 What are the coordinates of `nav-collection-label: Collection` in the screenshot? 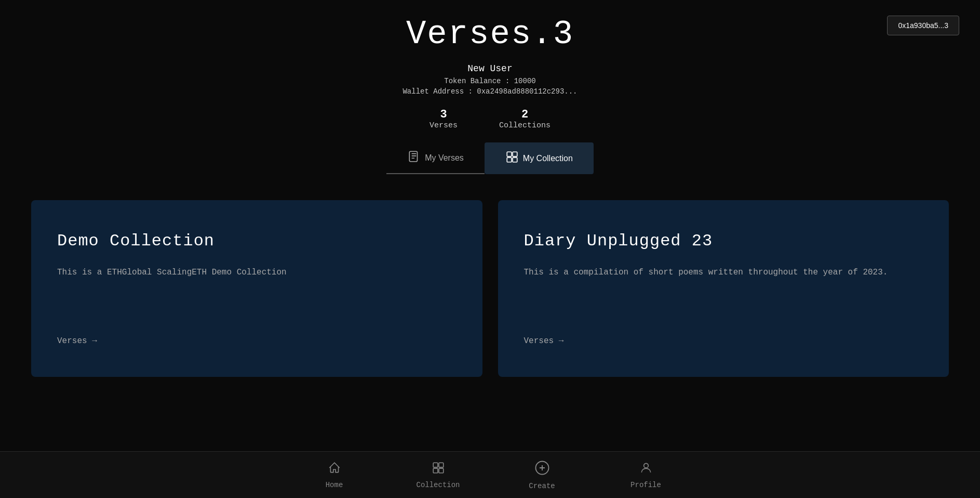 It's located at (438, 485).